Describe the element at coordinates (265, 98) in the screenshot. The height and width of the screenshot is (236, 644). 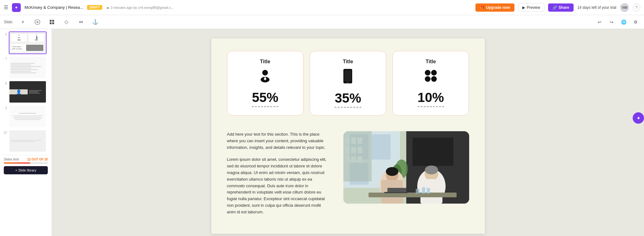
I see `stat-value-1: 55%` at that location.